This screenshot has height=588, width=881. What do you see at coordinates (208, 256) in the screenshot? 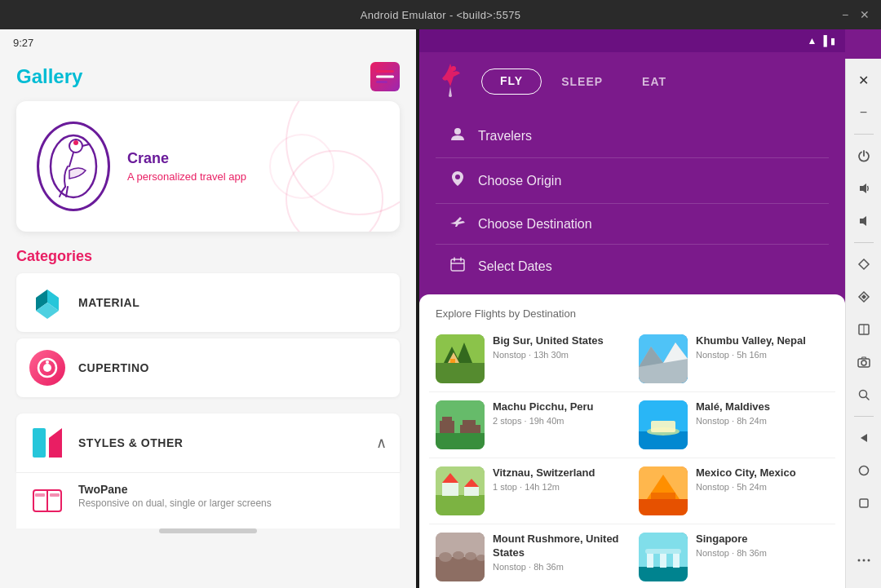
I see `categories-title: Categories` at bounding box center [208, 256].